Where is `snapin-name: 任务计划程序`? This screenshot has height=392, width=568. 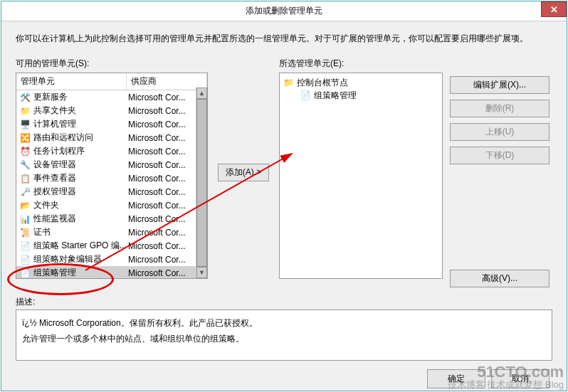
snapin-name: 任务计划程序 is located at coordinates (59, 151).